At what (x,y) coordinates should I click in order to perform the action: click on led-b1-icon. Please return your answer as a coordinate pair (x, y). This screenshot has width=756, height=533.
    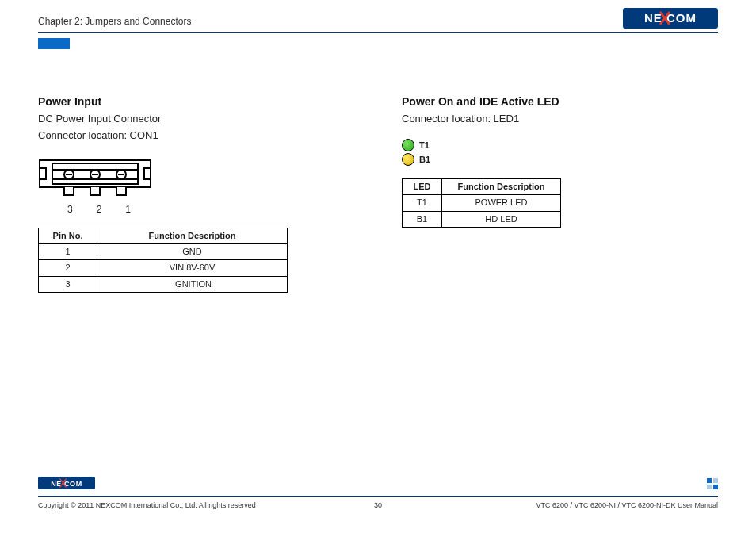
    Looking at the image, I should click on (408, 159).